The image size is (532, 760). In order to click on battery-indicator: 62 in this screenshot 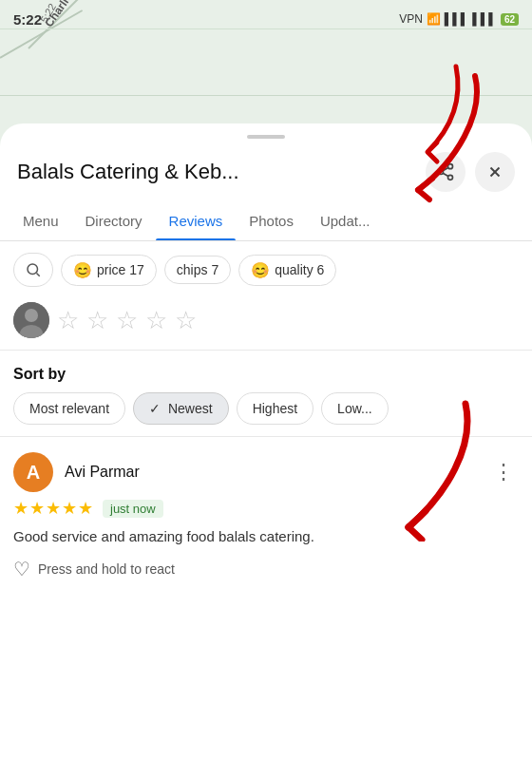, I will do `click(509, 19)`.